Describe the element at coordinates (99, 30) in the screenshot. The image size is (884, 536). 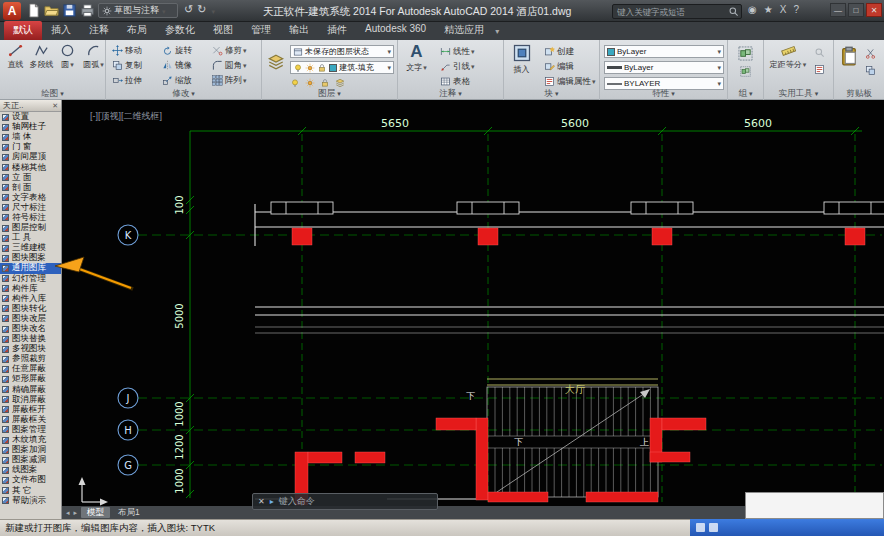
I see `ribbon-tab: 注释` at that location.